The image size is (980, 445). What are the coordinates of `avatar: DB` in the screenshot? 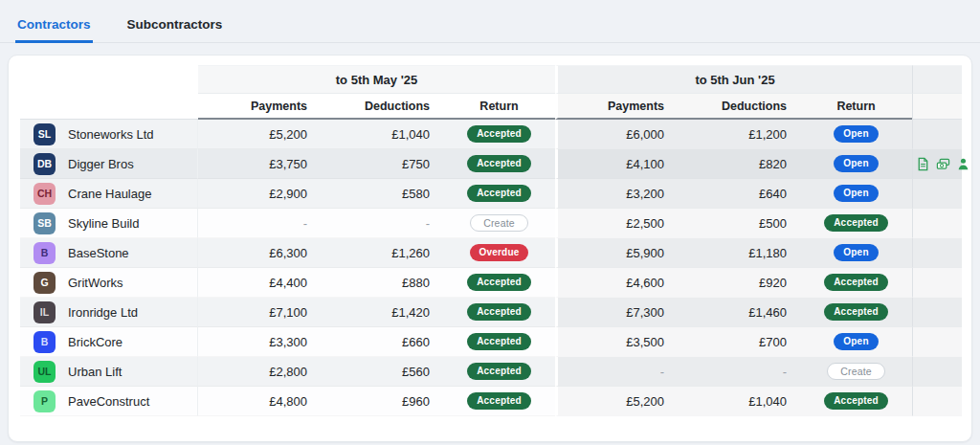 It's located at (44, 165).